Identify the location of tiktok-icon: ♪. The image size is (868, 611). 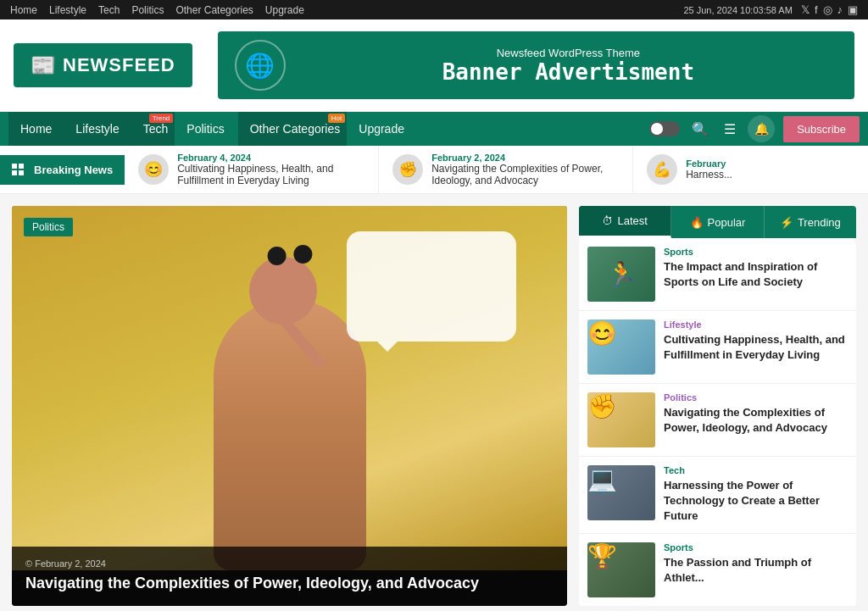
(841, 10).